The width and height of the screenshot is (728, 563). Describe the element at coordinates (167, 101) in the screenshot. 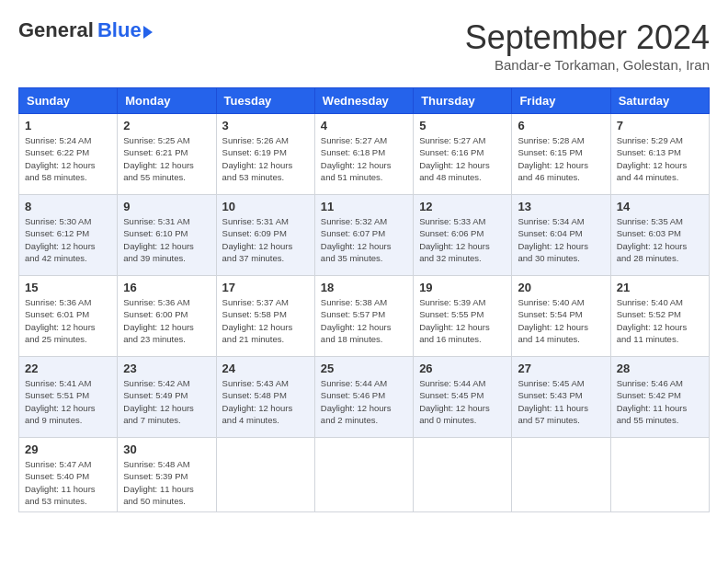

I see `weekday-header-monday: Monday` at that location.